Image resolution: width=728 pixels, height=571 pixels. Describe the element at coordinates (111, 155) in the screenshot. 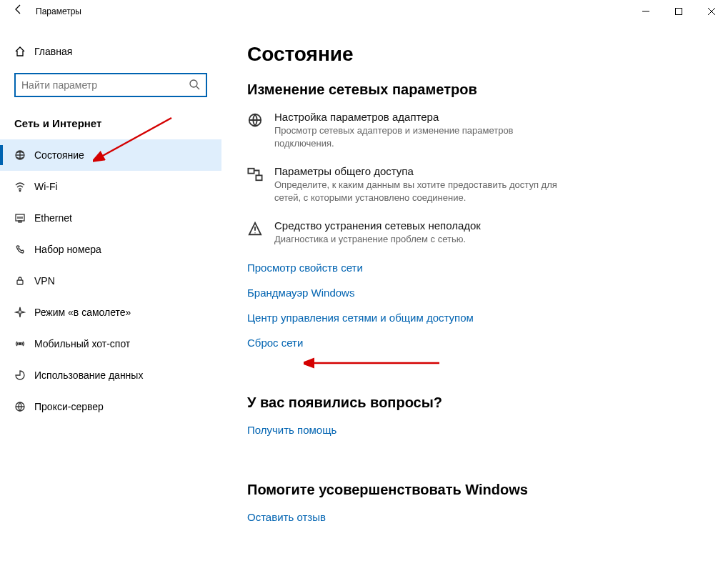

I see `sidebar-item-status: Состояние` at that location.